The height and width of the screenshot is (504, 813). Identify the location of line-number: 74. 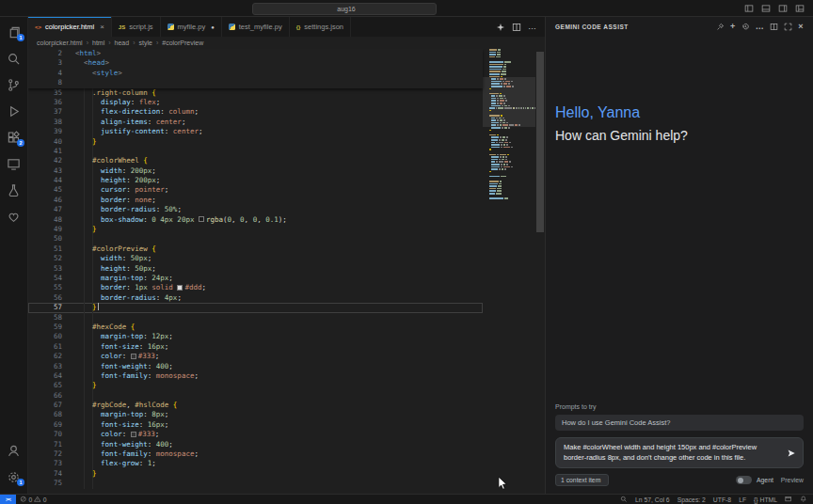
(45, 474).